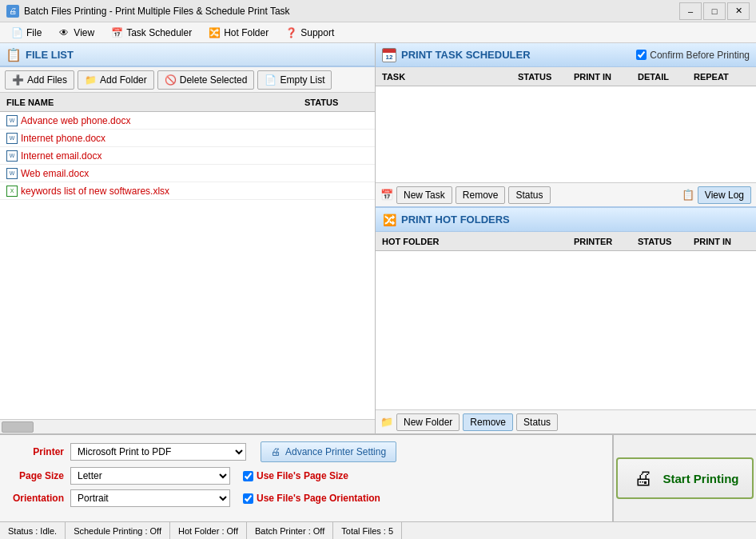  I want to click on remove-folder-label: Remove, so click(487, 422).